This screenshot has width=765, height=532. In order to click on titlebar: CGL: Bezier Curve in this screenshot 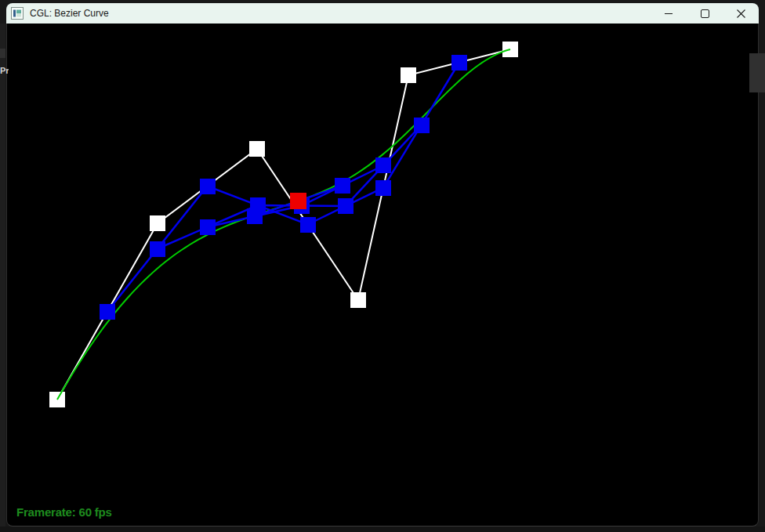, I will do `click(382, 13)`.